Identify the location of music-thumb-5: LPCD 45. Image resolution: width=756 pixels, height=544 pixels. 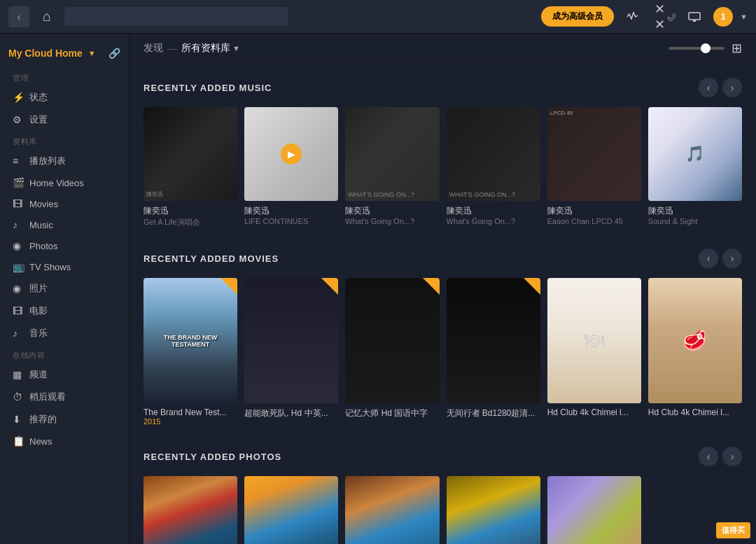
(594, 154).